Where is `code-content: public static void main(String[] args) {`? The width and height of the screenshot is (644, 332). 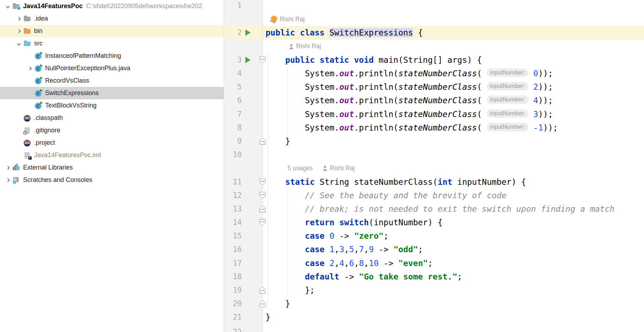 code-content: public static void main(String[] args) { is located at coordinates (453, 60).